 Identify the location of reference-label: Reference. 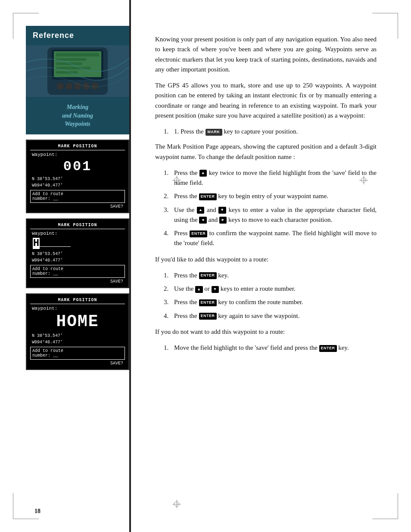
(53, 35).